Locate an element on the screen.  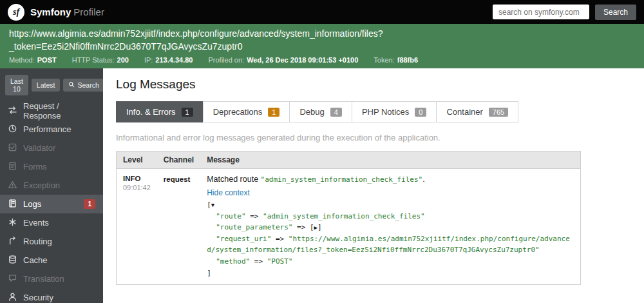
app-title: SymfonyProfiler is located at coordinates (67, 12).